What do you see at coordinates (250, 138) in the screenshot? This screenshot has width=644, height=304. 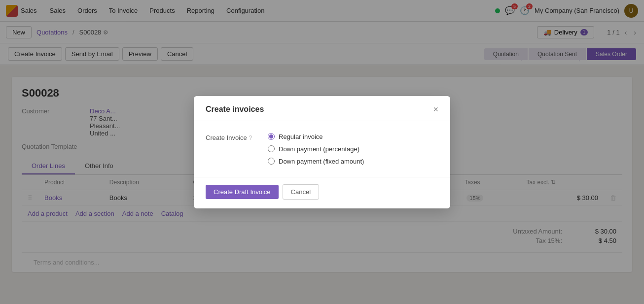 I see `help-icon: ?` at bounding box center [250, 138].